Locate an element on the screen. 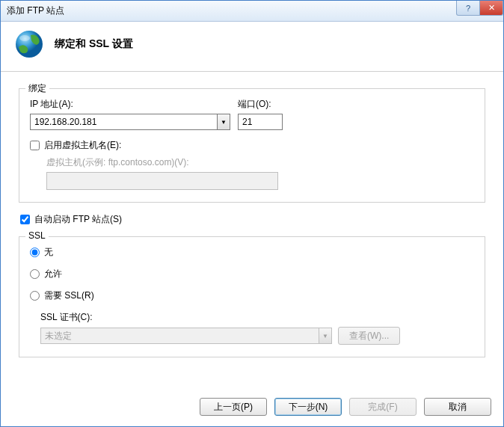 The height and width of the screenshot is (427, 504). ip-address-input is located at coordinates (123, 122).